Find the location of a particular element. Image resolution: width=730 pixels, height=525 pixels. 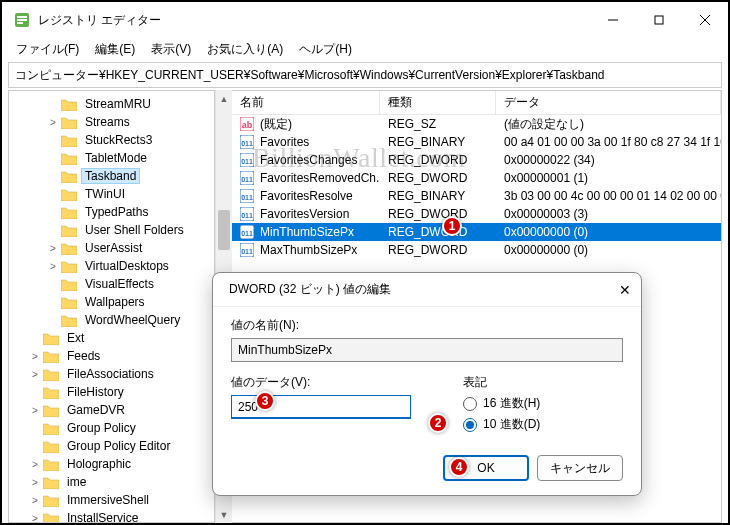

radio-dec-row: 10 進数(D) is located at coordinates (543, 424).